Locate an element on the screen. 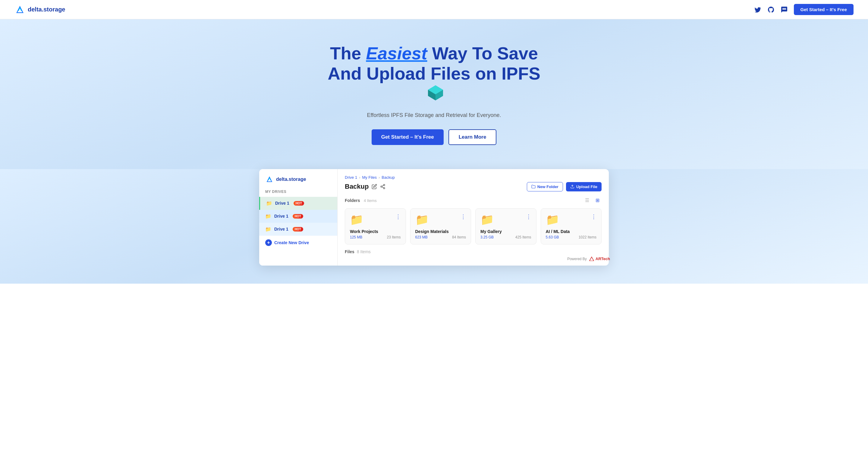 The width and height of the screenshot is (868, 463). folder-icon-work-projects: 📁 is located at coordinates (356, 220).